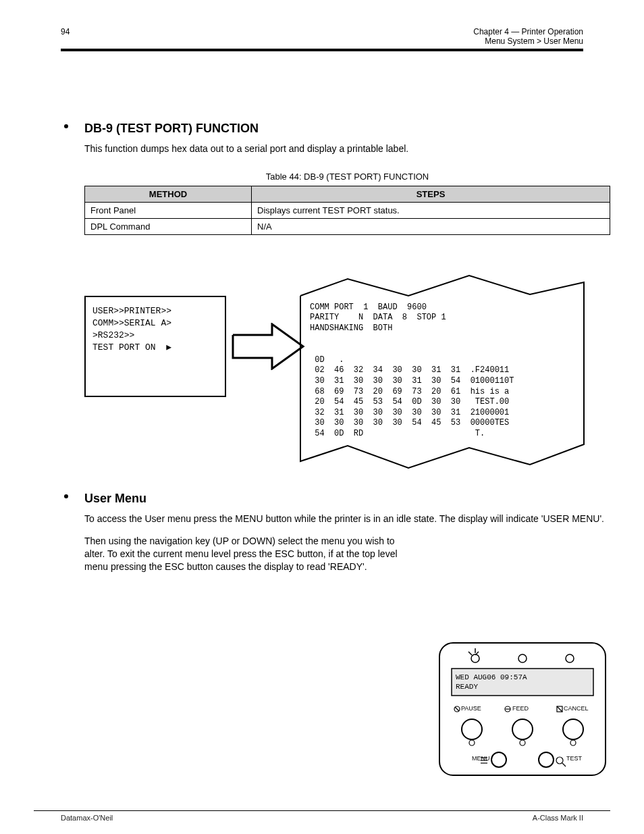 Image resolution: width=644 pixels, height=834 pixels. What do you see at coordinates (348, 210) in the screenshot?
I see `table-row: Front Panel Displays current TEST PORT s…` at bounding box center [348, 210].